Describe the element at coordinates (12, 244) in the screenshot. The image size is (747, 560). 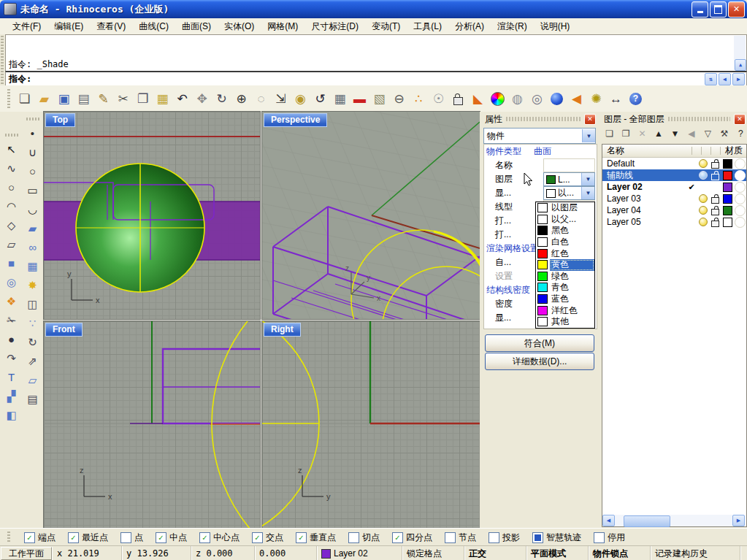
I see `surface-icon: ▱` at that location.